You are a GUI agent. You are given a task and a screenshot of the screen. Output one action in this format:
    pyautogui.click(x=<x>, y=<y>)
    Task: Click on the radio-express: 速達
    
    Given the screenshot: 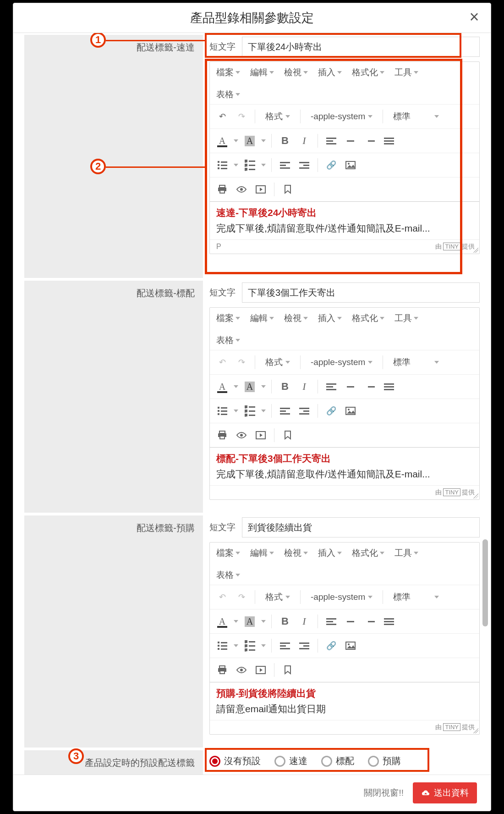 What is the action you would take?
    pyautogui.click(x=291, y=761)
    